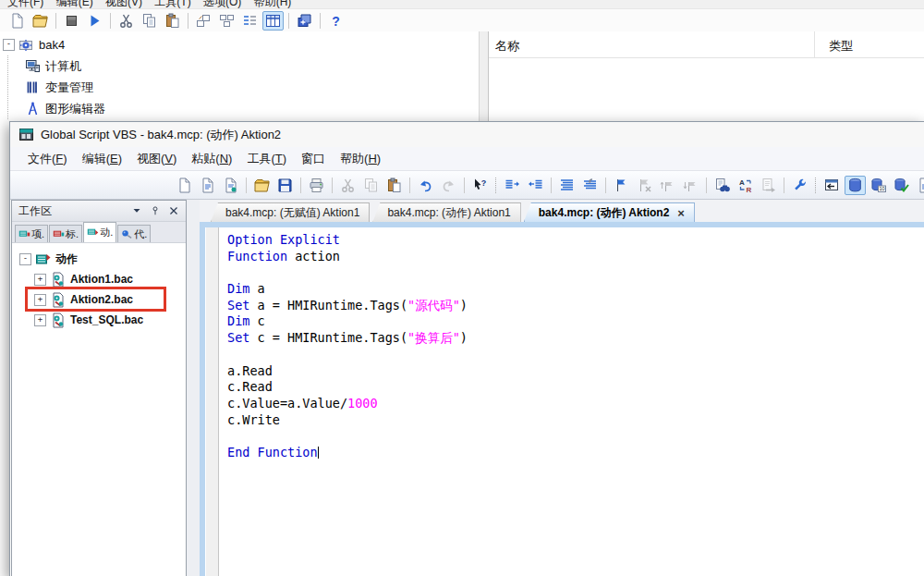 This screenshot has width=924, height=576. Describe the element at coordinates (290, 213) in the screenshot. I see `document-tab-0: bak4.mcp: (无赋值) Aktion1` at that location.